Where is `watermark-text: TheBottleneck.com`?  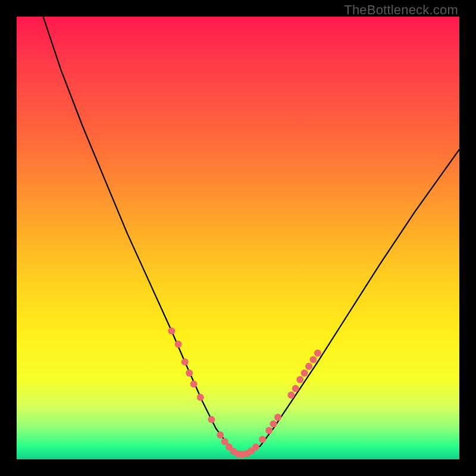
watermark-text: TheBottleneck.com is located at coordinates (401, 10).